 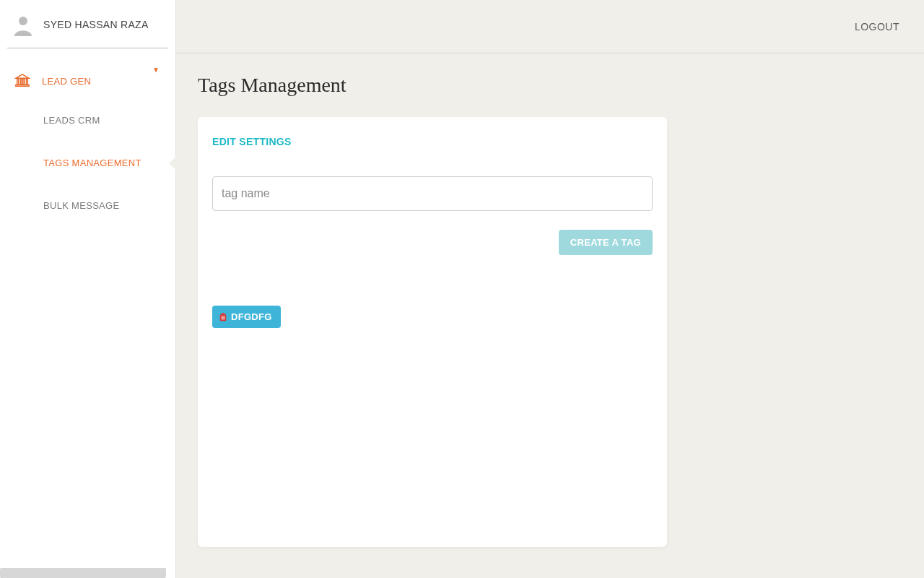 What do you see at coordinates (432, 194) in the screenshot?
I see `tag-name-input` at bounding box center [432, 194].